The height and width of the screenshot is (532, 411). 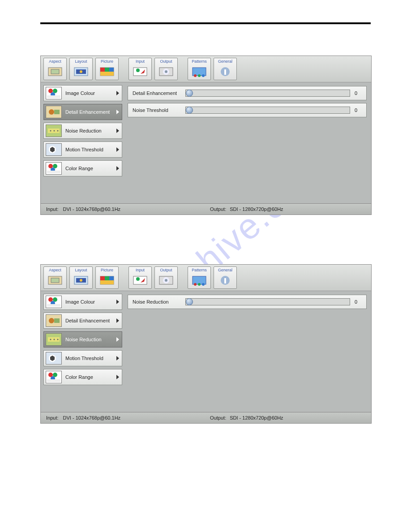 I want to click on slider-label: Detail Enhancement, so click(x=157, y=93).